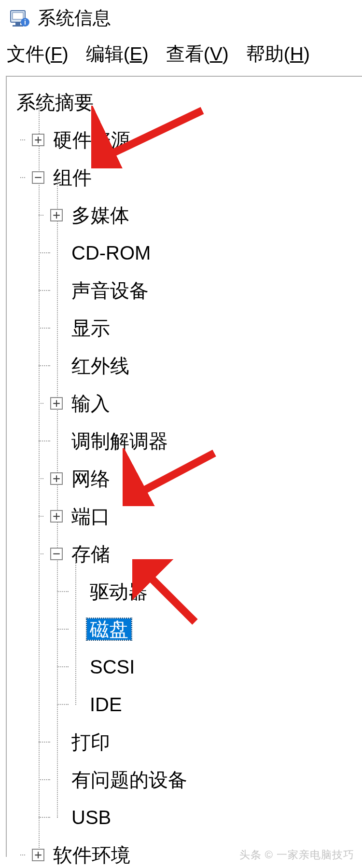  I want to click on tree-label-hardware: 硬件资源, so click(92, 140).